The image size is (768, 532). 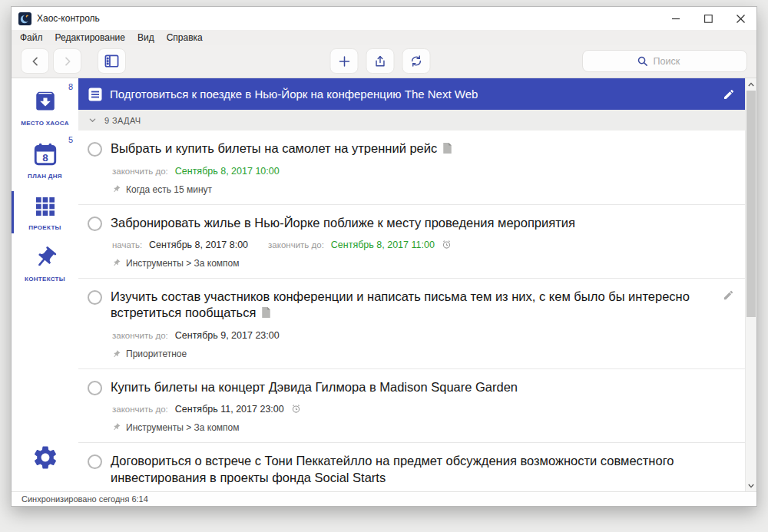 What do you see at coordinates (413, 190) in the screenshot?
I see `task-context: Когда есть 15 минут` at bounding box center [413, 190].